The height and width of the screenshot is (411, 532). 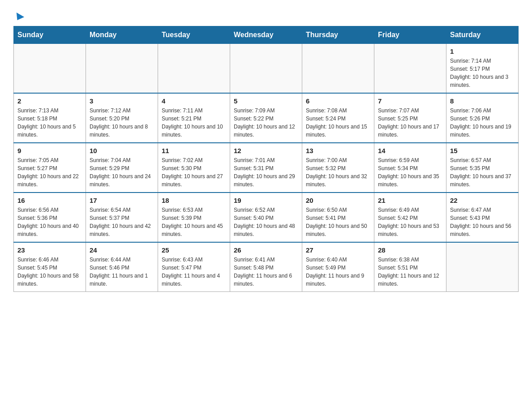 What do you see at coordinates (266, 123) in the screenshot?
I see `day-info: Sunrise: 7:09 AM Sunset: 5:22 PM Dayligh…` at bounding box center [266, 123].